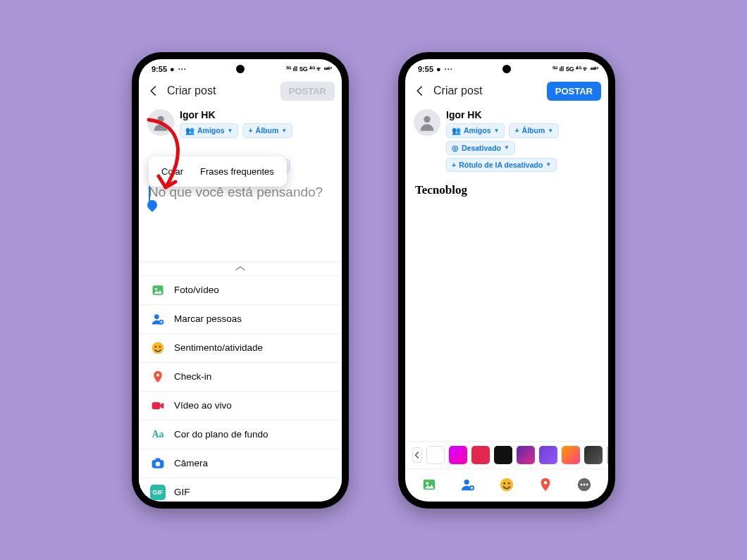  Describe the element at coordinates (240, 434) in the screenshot. I see `sheet-bgcolor: Aa Cor do plano de fundo` at that location.